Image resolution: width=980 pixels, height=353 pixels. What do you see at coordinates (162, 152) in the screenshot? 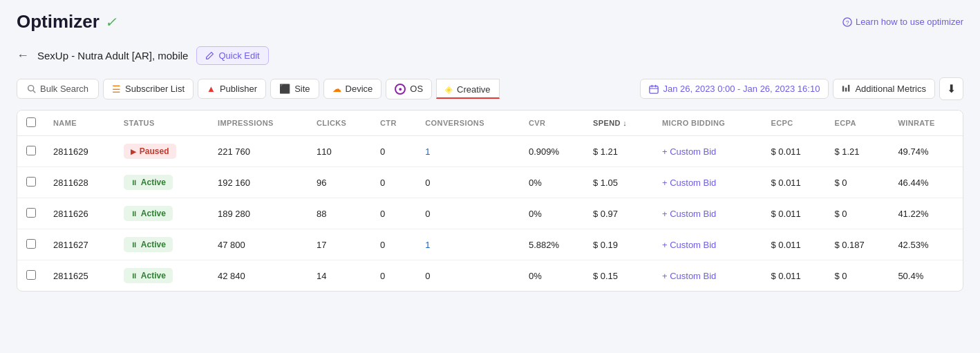
I see `row-0-status: ▶ Paused` at bounding box center [162, 152].